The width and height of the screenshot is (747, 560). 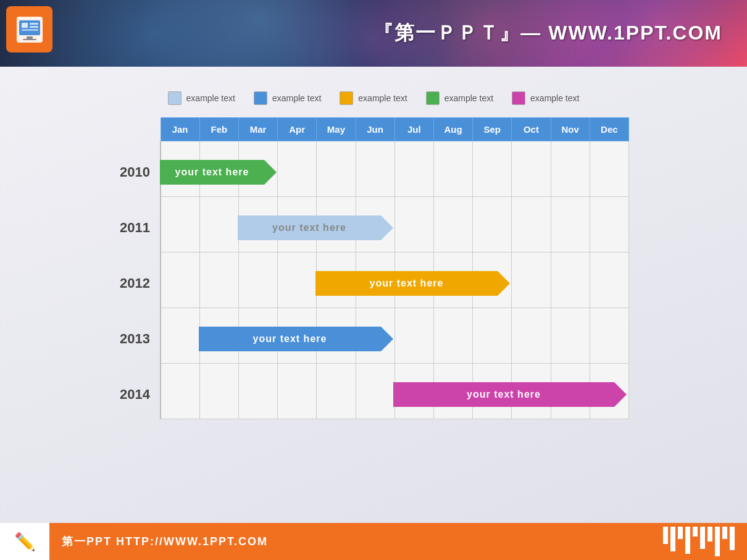 What do you see at coordinates (375, 336) in the screenshot?
I see `gantt-cell-2013-jun` at bounding box center [375, 336].